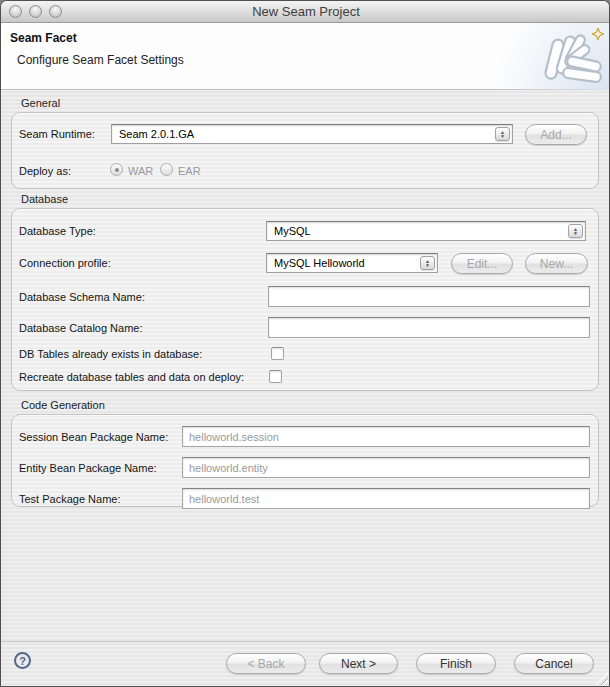  I want to click on footer-divider, so click(306, 642).